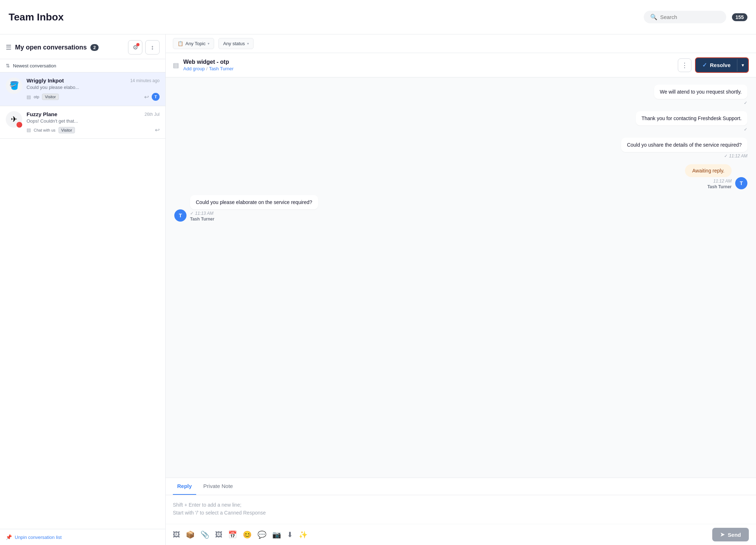 This screenshot has width=756, height=545. What do you see at coordinates (67, 130) in the screenshot?
I see `conv-badge: Visitor` at bounding box center [67, 130].